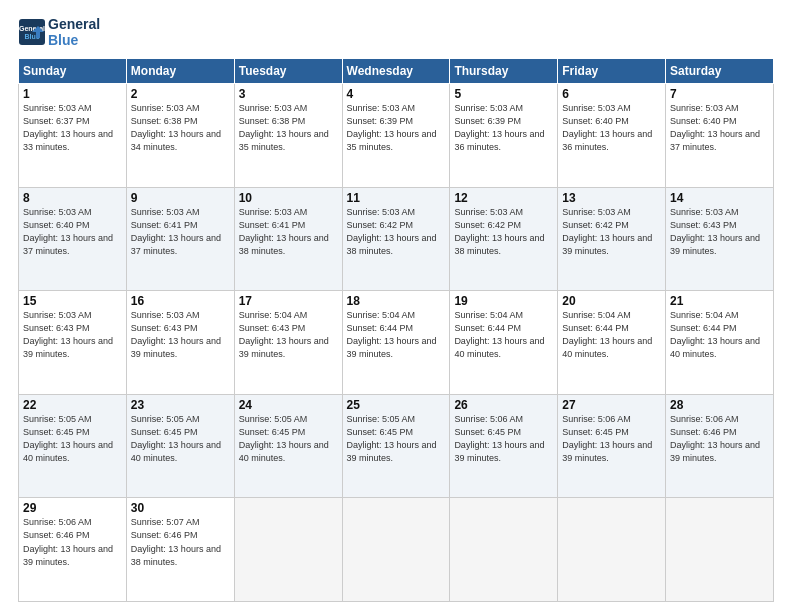  What do you see at coordinates (612, 301) in the screenshot?
I see `day-number: 20` at bounding box center [612, 301].